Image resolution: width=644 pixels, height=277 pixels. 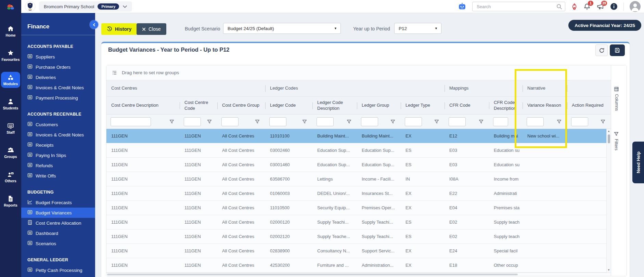 What do you see at coordinates (359, 165) in the screenshot?
I see `table-row: 111GEN111GENAll Cost Centres03001460Educ…` at bounding box center [359, 165].